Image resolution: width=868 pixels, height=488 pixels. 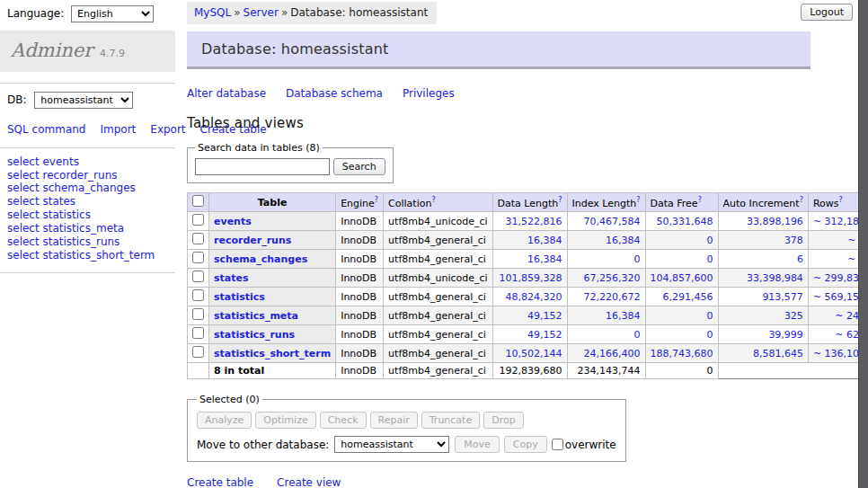 I want to click on selected-buttons: AnalyzeOptimizeCheckRepairTruncateDrop, so click(x=406, y=421).